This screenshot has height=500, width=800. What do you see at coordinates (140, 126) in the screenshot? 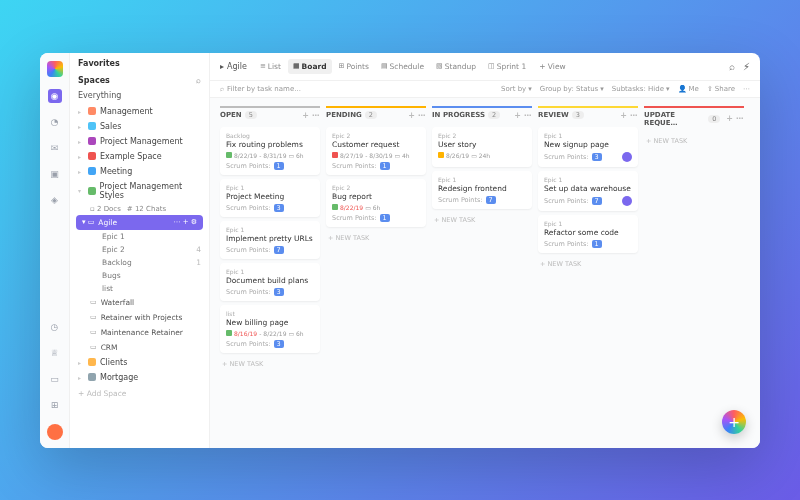
I see `space-item: ▸Sales` at bounding box center [140, 126].